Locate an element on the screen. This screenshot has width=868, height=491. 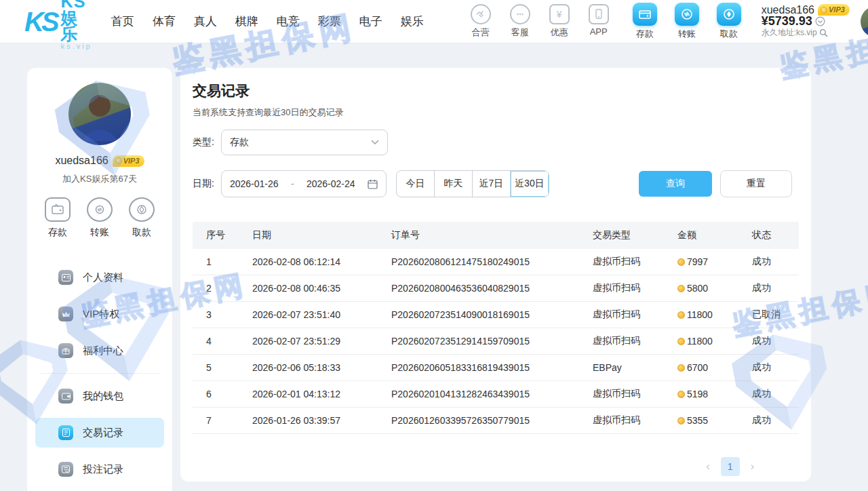
sidebar-transfer-action: 转账 is located at coordinates (100, 218).